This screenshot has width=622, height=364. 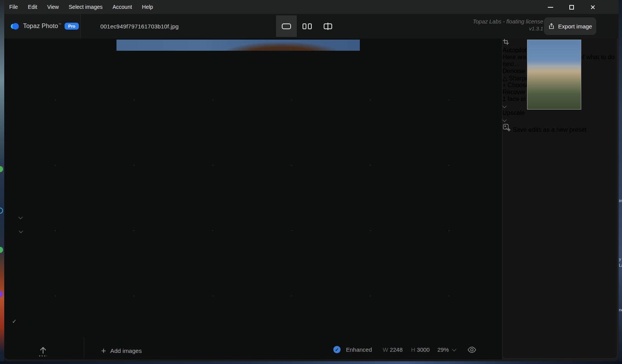 What do you see at coordinates (560, 128) in the screenshot?
I see `save-preset-button: Save edits as a new preset` at bounding box center [560, 128].